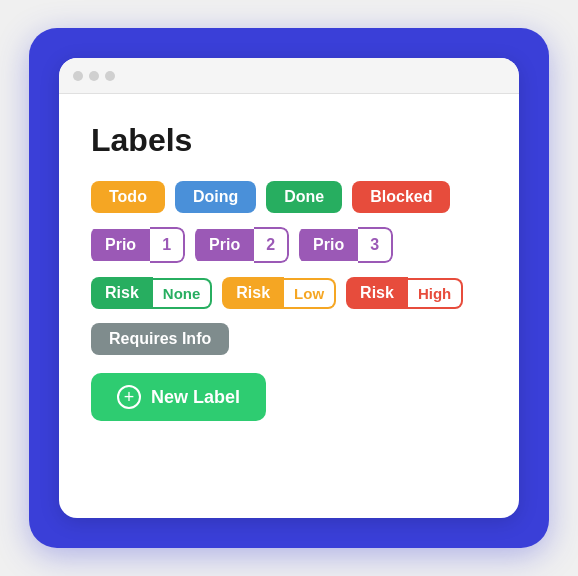 The height and width of the screenshot is (576, 578). Describe the element at coordinates (279, 293) in the screenshot. I see `label-risk-low: Risk Low` at that location.